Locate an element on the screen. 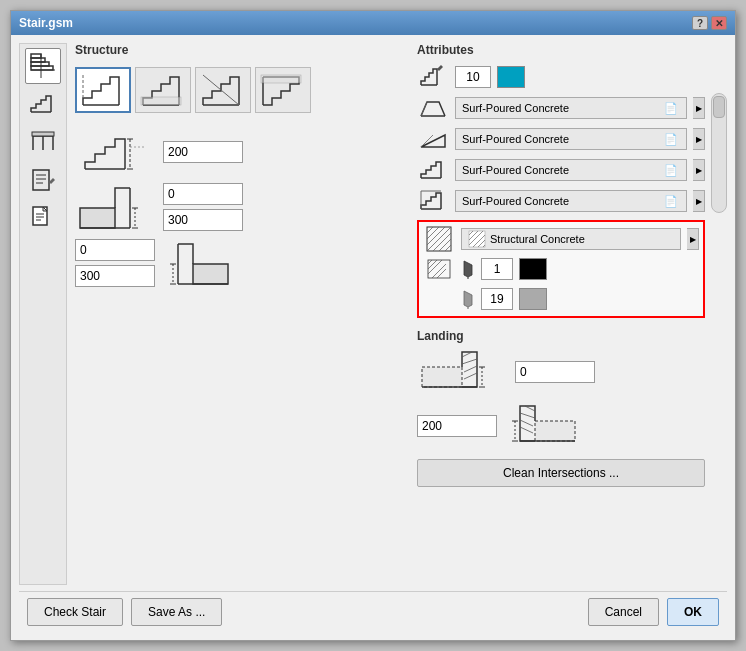  material-arrow-2: ▶ is located at coordinates (699, 139).